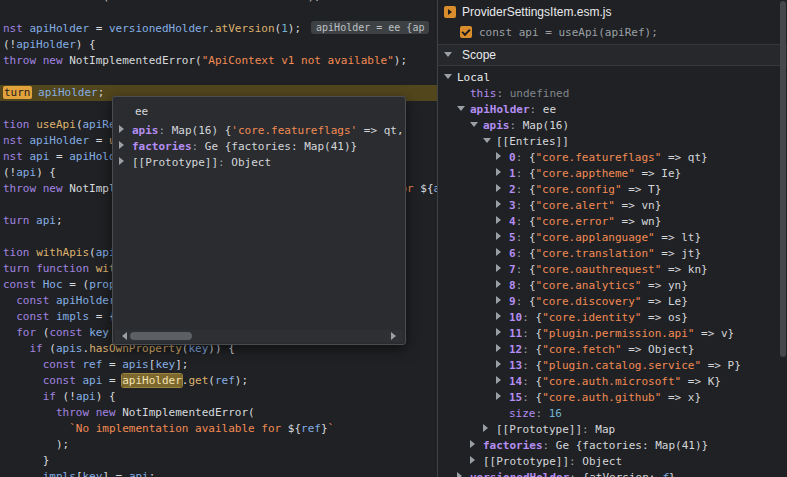  I want to click on scope-tree-item: 13: {"plugin.catalog.service" => P}, so click(612, 366).